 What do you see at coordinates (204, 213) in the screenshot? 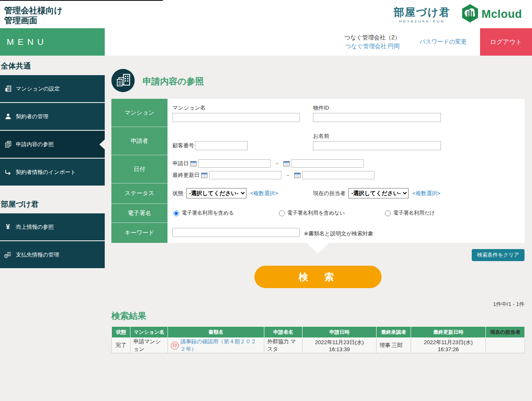
I see `esign-include-radio: 電子署名利用を含める` at bounding box center [204, 213].